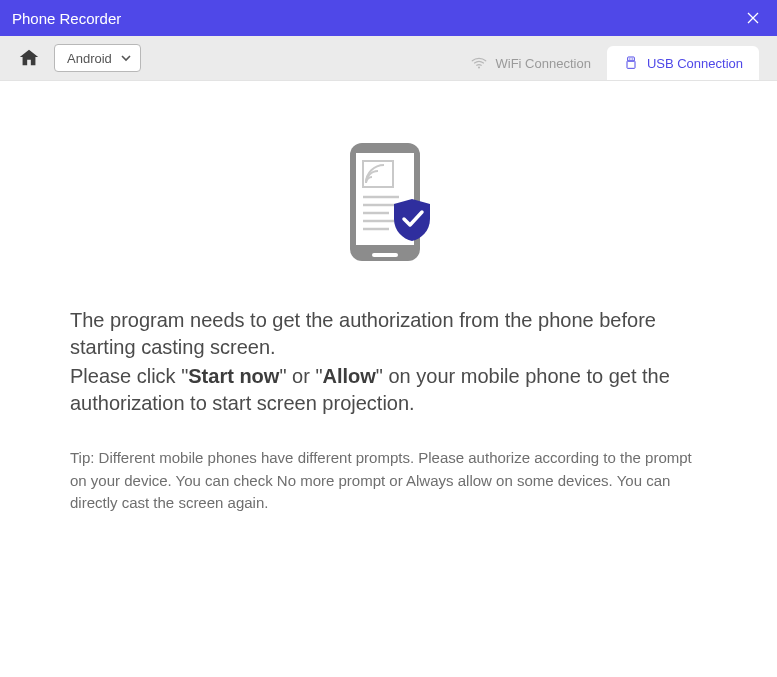  Describe the element at coordinates (388, 18) in the screenshot. I see `titlebar: Phone Recorder` at that location.